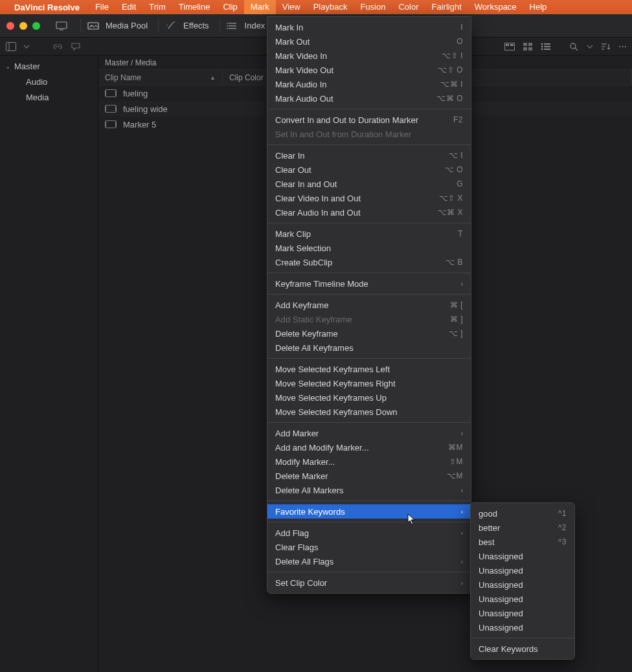 This screenshot has width=632, height=672. What do you see at coordinates (369, 70) in the screenshot?
I see `menu-item-mark-video-out: Mark Video Out⌥⇧ O` at bounding box center [369, 70].